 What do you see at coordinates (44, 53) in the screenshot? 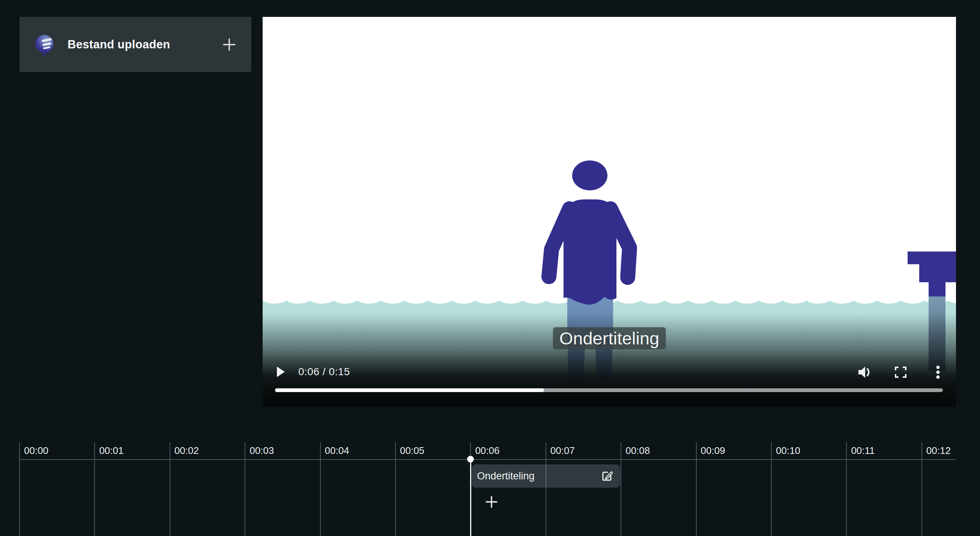
I see `logo-speech-tail` at bounding box center [44, 53].